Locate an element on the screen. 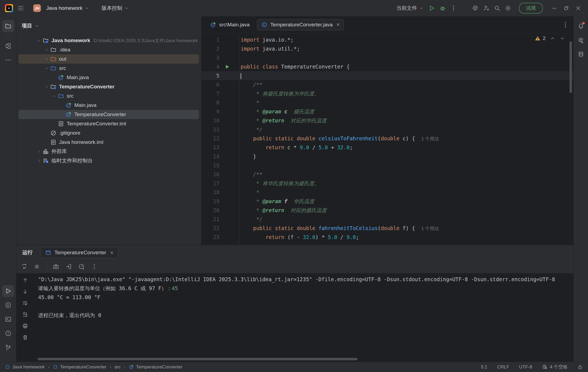 The image size is (588, 372). tree-row: CTemperatureConverter is located at coordinates (109, 114).